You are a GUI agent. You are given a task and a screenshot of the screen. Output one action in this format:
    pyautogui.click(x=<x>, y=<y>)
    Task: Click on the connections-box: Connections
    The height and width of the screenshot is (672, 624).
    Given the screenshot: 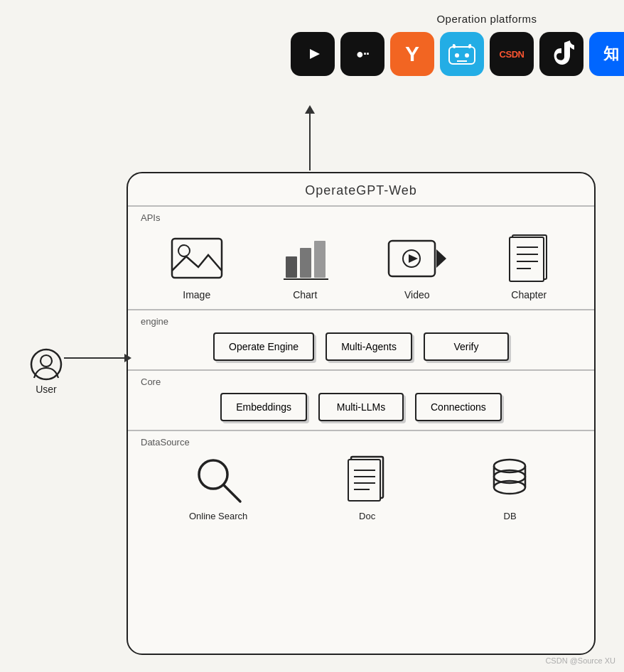 What is the action you would take?
    pyautogui.click(x=458, y=407)
    